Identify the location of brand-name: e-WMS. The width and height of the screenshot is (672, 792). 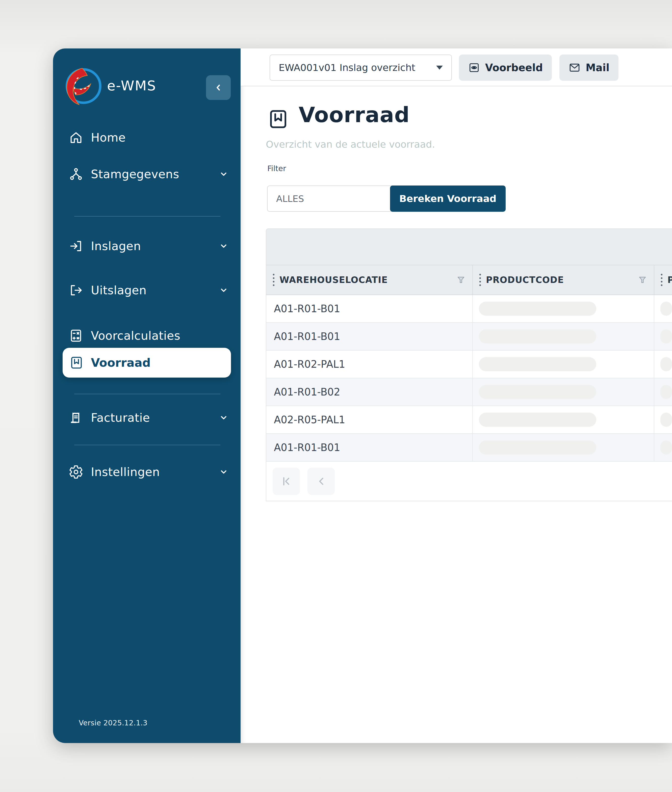
(132, 86).